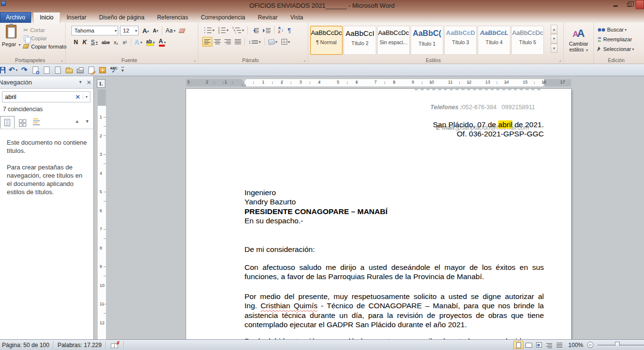  Describe the element at coordinates (26, 345) in the screenshot. I see `page-indicator: Página: 50 de 100` at that location.